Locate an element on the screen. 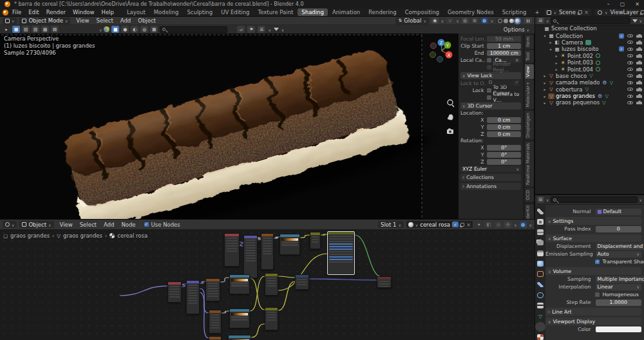 The height and width of the screenshot is (340, 644). sidebar-tab-blenderkit: BlenderKit is located at coordinates (529, 211).